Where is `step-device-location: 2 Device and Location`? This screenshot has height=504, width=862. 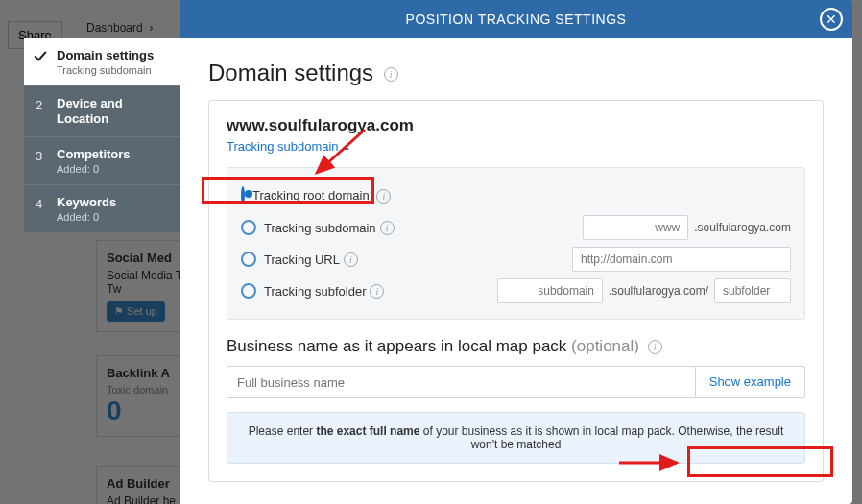 step-device-location: 2 Device and Location is located at coordinates (102, 111).